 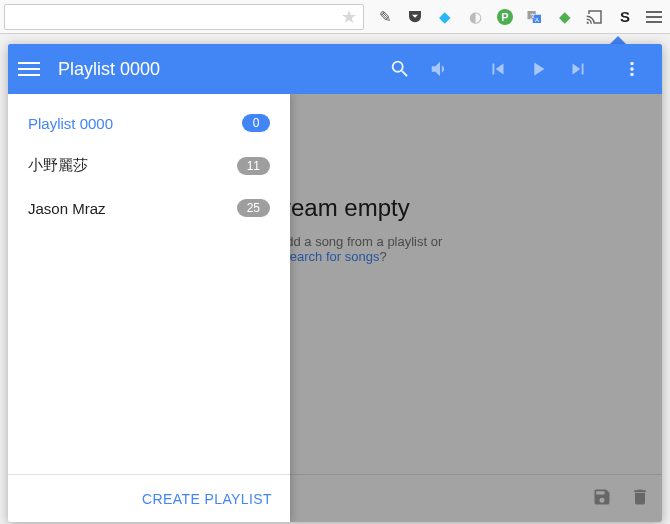 I want to click on omnibox: ★, so click(x=184, y=17).